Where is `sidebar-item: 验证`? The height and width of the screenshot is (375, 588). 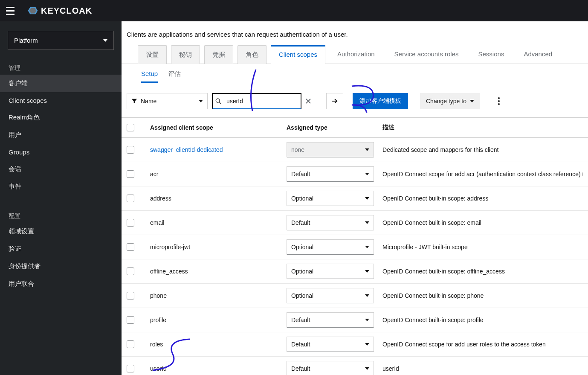 sidebar-item: 验证 is located at coordinates (61, 249).